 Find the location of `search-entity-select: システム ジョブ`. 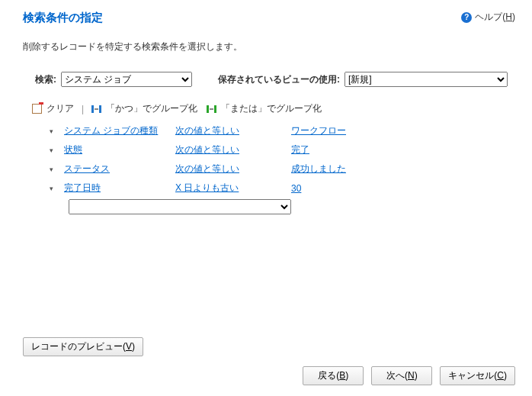

search-entity-select: システム ジョブ is located at coordinates (127, 79).